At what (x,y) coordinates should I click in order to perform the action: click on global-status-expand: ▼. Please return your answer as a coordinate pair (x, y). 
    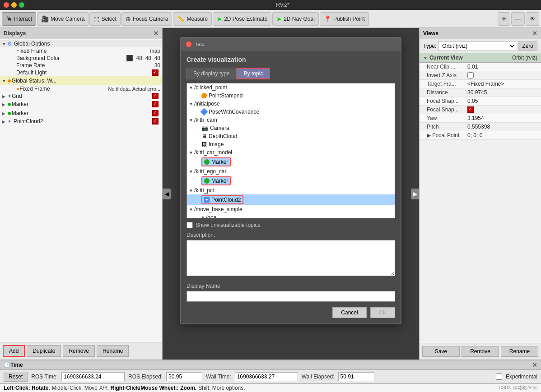
    Looking at the image, I should click on (4, 81).